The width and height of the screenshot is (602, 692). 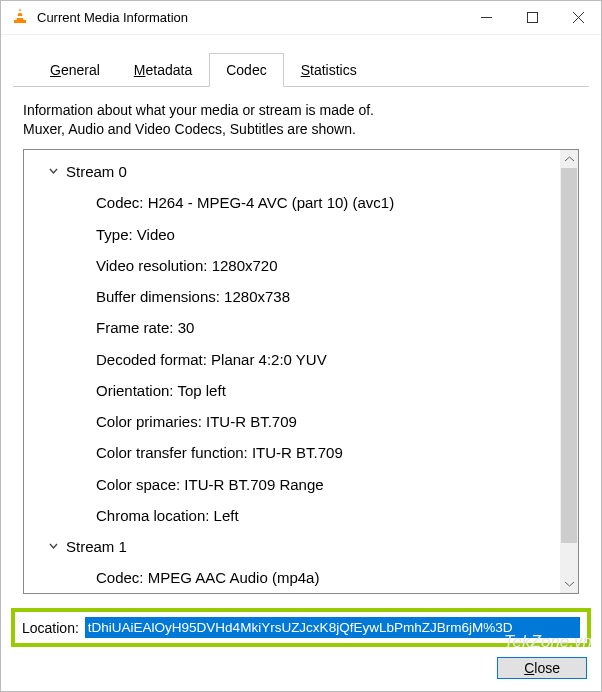 I want to click on titlebar: Current Media Information, so click(x=301, y=18).